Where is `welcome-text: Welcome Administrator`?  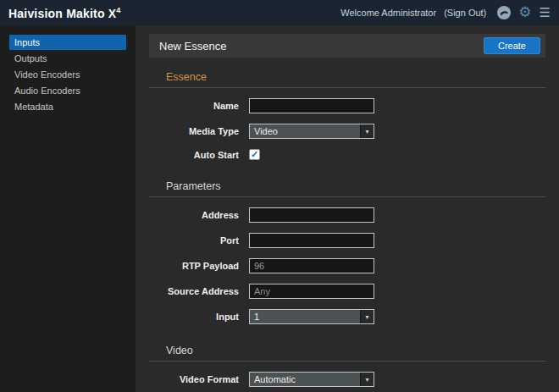
welcome-text: Welcome Administrator is located at coordinates (388, 13).